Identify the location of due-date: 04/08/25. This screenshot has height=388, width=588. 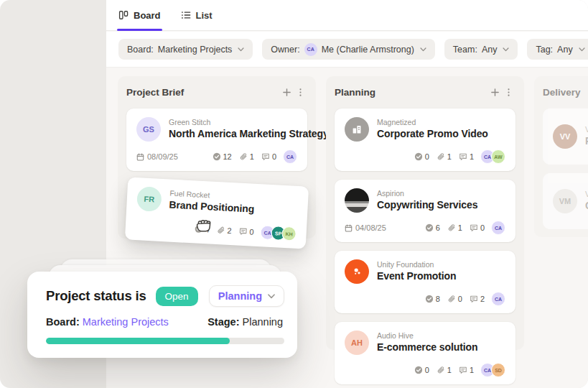
(365, 228).